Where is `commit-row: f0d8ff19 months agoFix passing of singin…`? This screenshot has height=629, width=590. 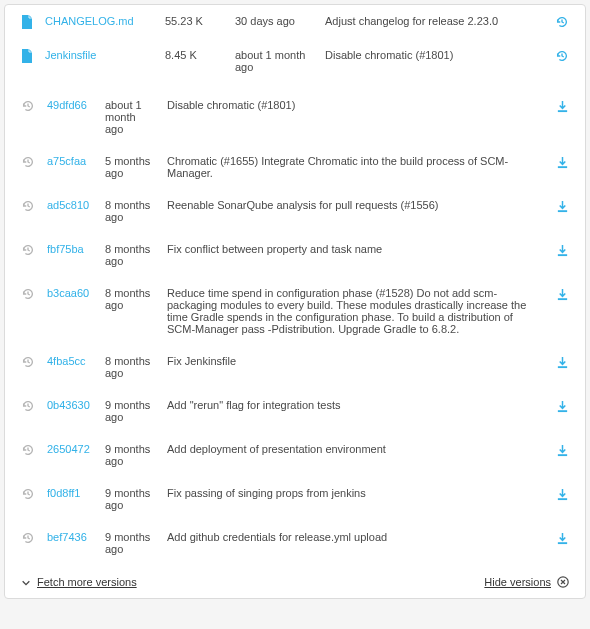
commit-row: f0d8ff19 months agoFix passing of singin… is located at coordinates (295, 499).